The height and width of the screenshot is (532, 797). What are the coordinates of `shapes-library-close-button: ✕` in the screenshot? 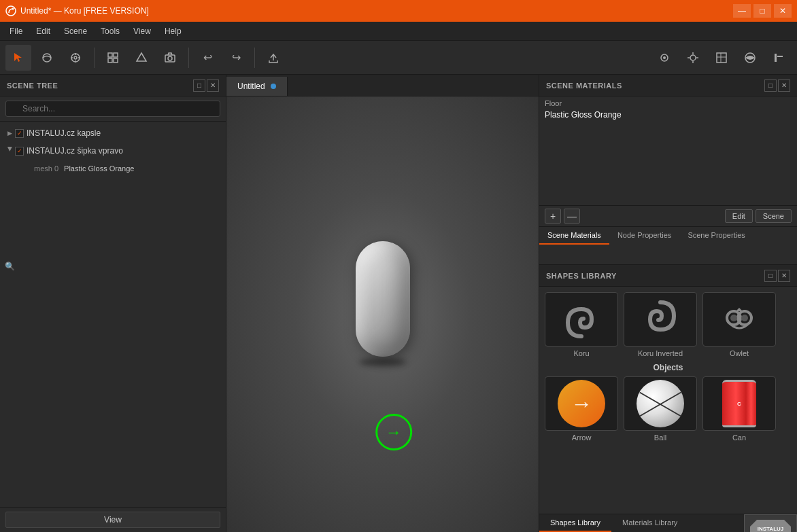 It's located at (784, 276).